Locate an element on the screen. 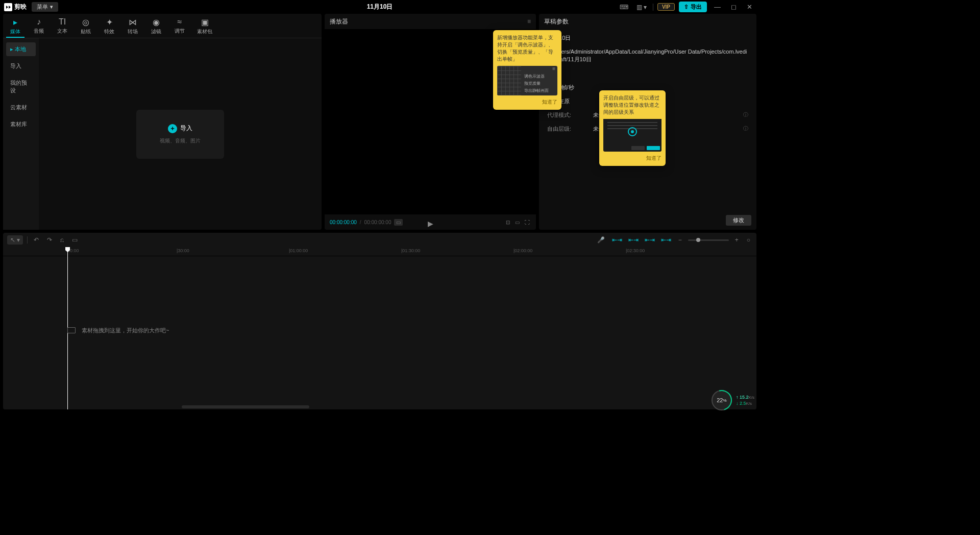 The width and height of the screenshot is (980, 535). delete-button: ▭ is located at coordinates (75, 240).